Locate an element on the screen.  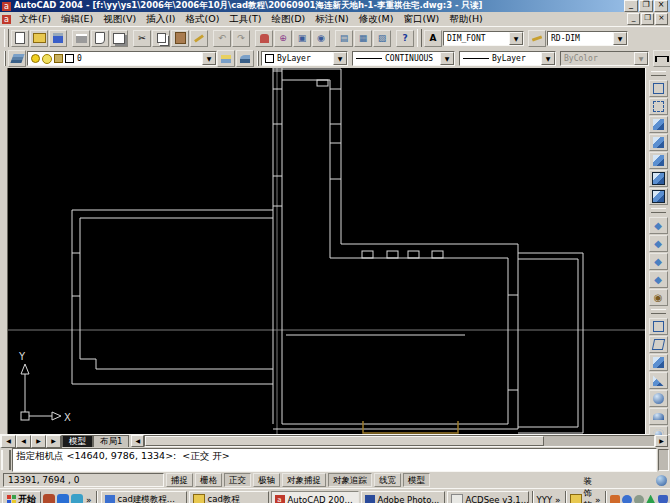
osnap-toggle: 对象捕捉 is located at coordinates (304, 480).